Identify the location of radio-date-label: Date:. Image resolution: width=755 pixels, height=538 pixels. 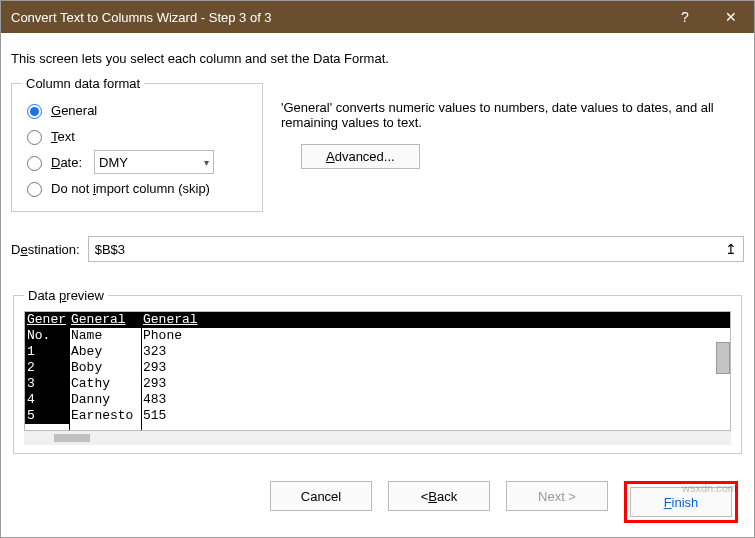
(66, 162).